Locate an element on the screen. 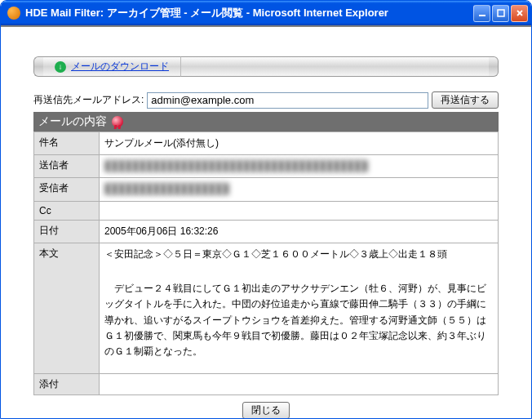  download-toolbar: ↓ メールのダウンロード is located at coordinates (266, 67).